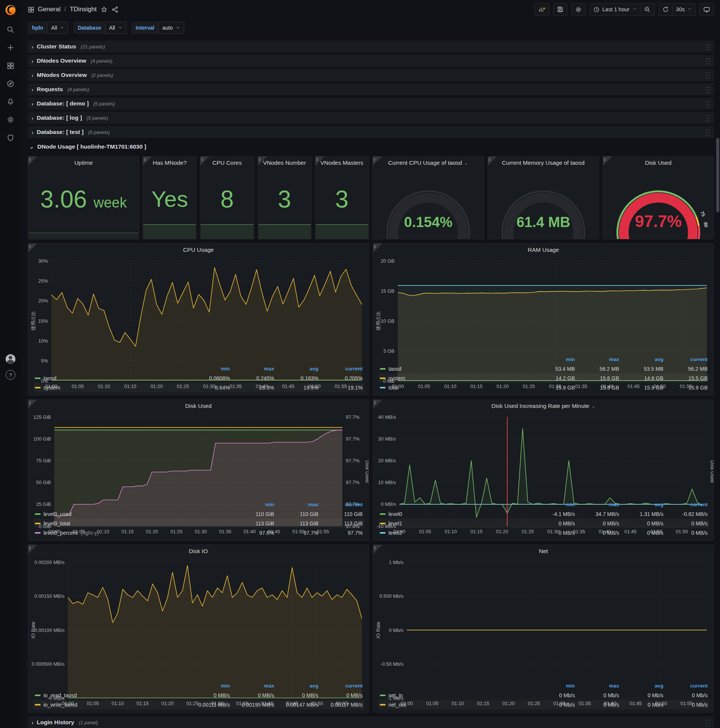 Image resolution: width=720 pixels, height=728 pixels. What do you see at coordinates (57, 523) in the screenshot?
I see `legend-series-label: level0_total` at bounding box center [57, 523].